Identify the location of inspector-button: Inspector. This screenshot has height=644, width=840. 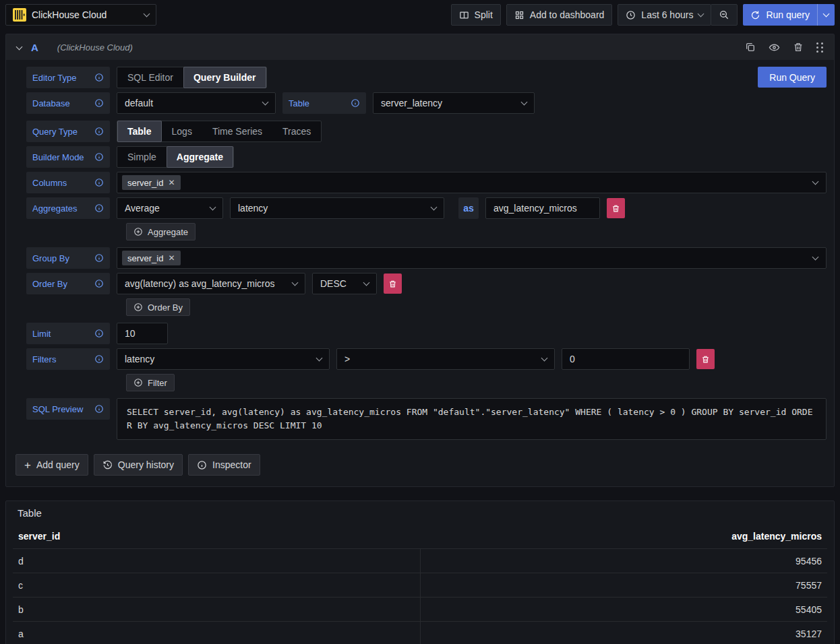
(224, 465).